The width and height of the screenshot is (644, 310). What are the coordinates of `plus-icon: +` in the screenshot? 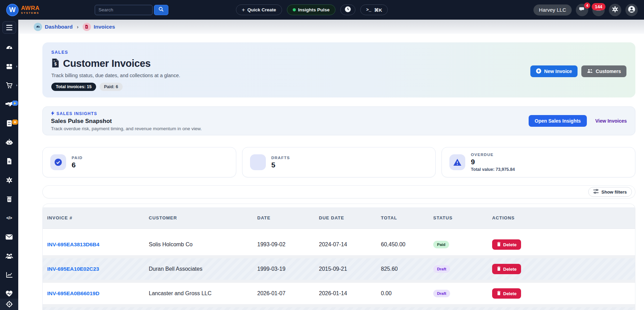 It's located at (243, 10).